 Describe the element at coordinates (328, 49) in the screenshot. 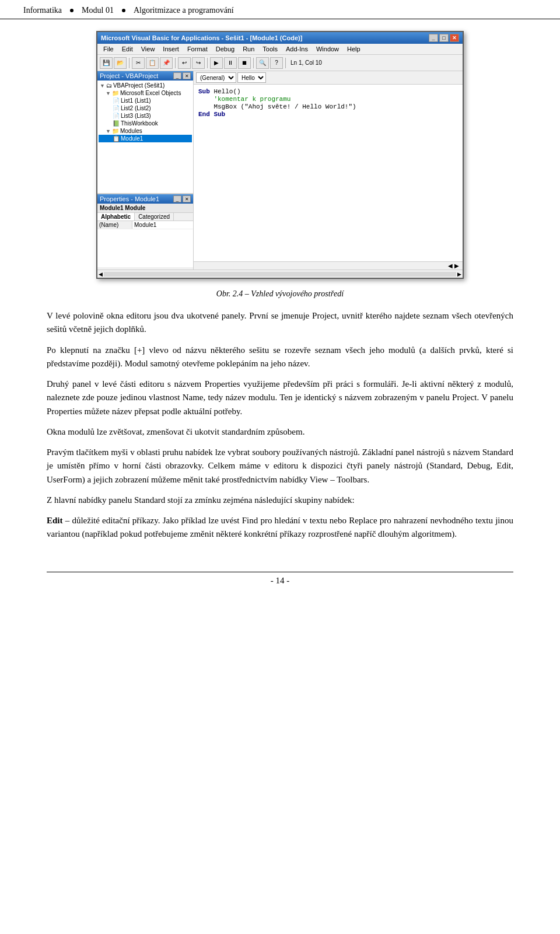

I see `menu-window: Window` at that location.